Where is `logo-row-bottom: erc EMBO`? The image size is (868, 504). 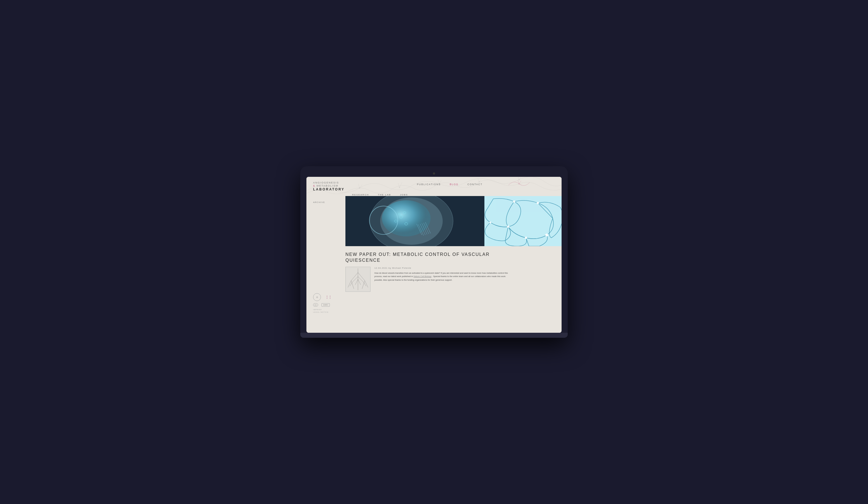
logo-row-bottom: erc EMBO is located at coordinates (327, 305).